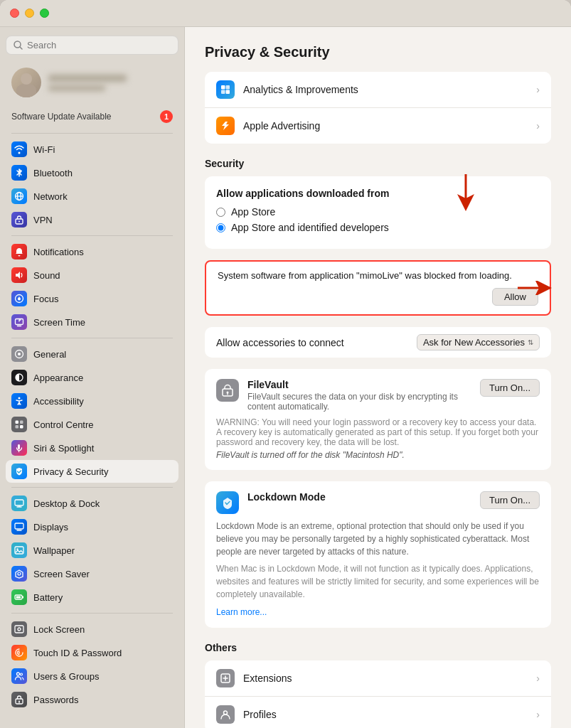 The image size is (571, 728). What do you see at coordinates (54, 550) in the screenshot?
I see `sidebar-item-label: Wallpaper` at bounding box center [54, 550].